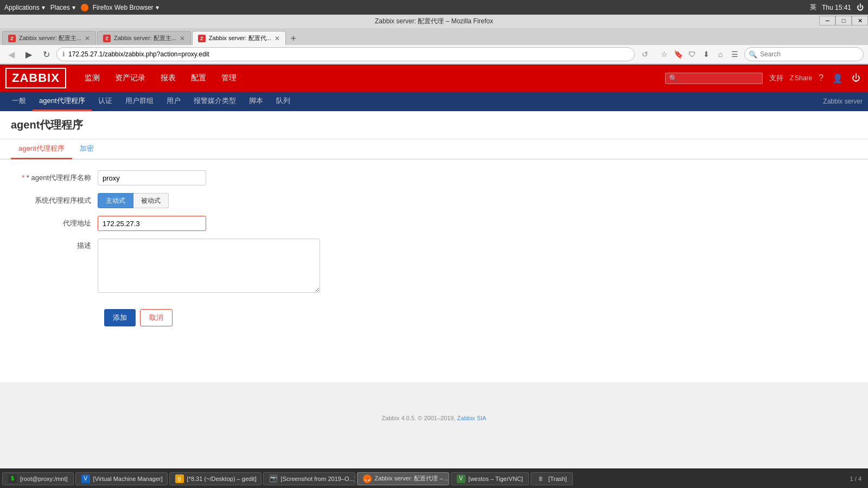  I want to click on share-button: Z Share, so click(801, 78).